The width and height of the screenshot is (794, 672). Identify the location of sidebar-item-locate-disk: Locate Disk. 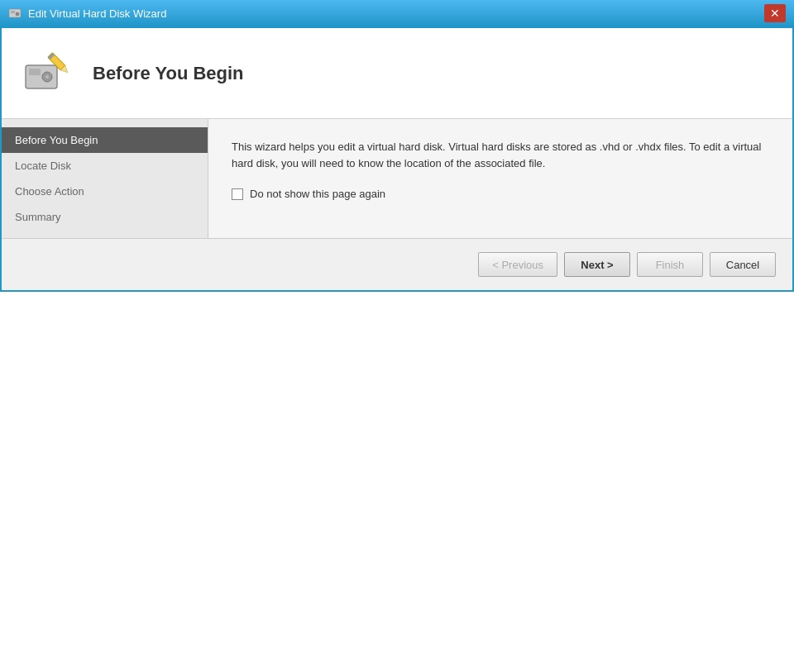
(104, 165).